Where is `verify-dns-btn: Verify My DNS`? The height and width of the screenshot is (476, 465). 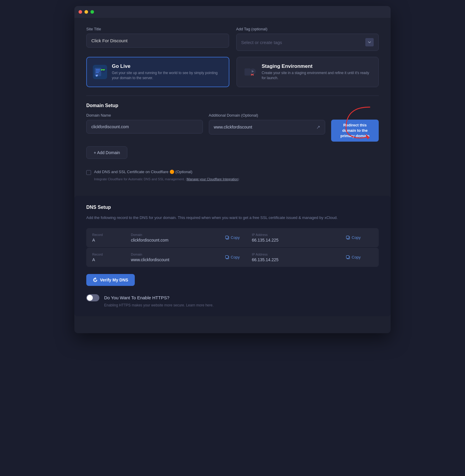
verify-dns-btn: Verify My DNS is located at coordinates (111, 280).